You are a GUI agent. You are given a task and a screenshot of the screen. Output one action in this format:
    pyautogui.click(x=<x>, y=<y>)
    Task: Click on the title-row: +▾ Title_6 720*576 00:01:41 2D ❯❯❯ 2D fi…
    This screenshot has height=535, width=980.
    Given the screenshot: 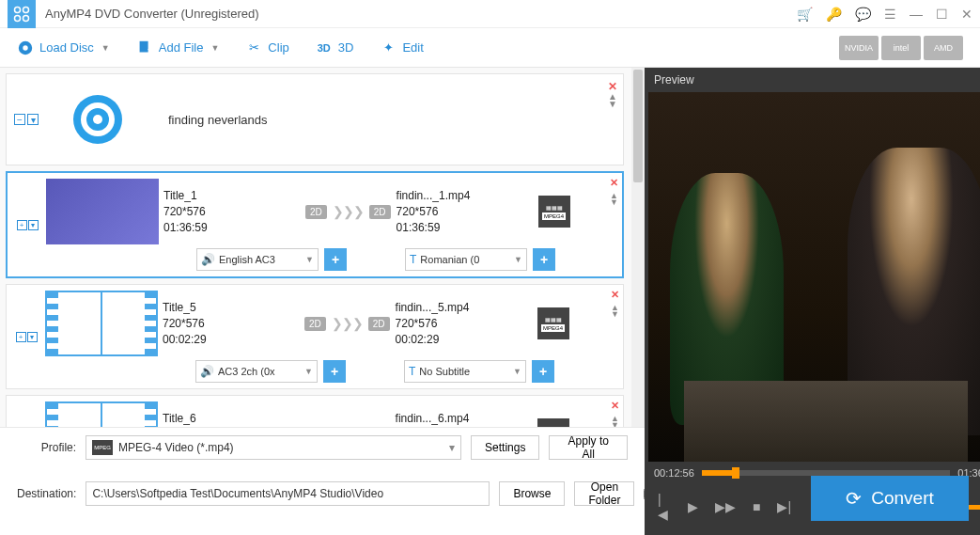 What is the action you would take?
    pyautogui.click(x=315, y=411)
    